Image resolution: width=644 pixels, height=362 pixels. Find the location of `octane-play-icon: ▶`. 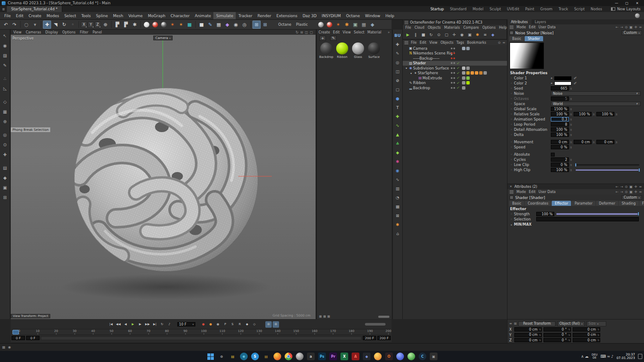

octane-play-icon: ▶ is located at coordinates (408, 35).